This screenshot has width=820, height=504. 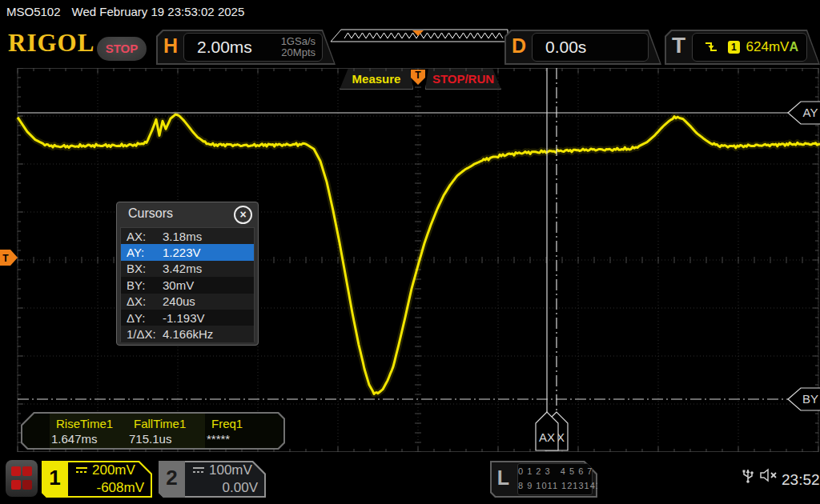 What do you see at coordinates (769, 475) in the screenshot?
I see `speaker-muted-icon` at bounding box center [769, 475].